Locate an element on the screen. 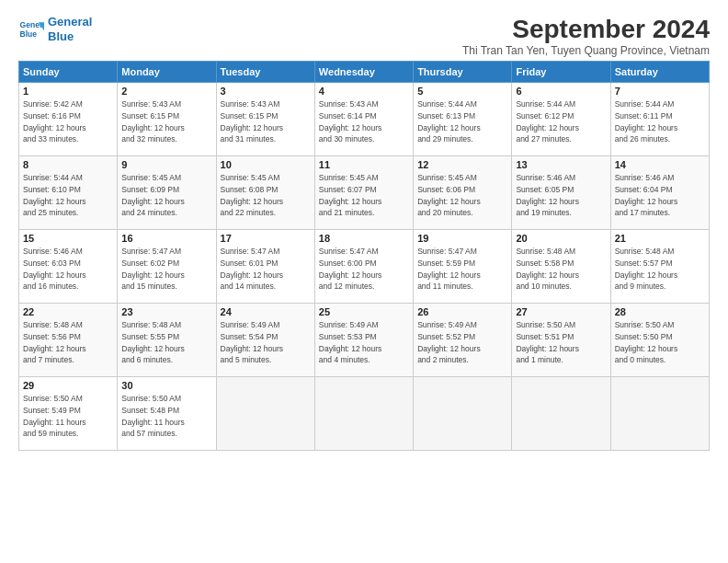 The image size is (728, 563). day-number: 20 is located at coordinates (561, 238).